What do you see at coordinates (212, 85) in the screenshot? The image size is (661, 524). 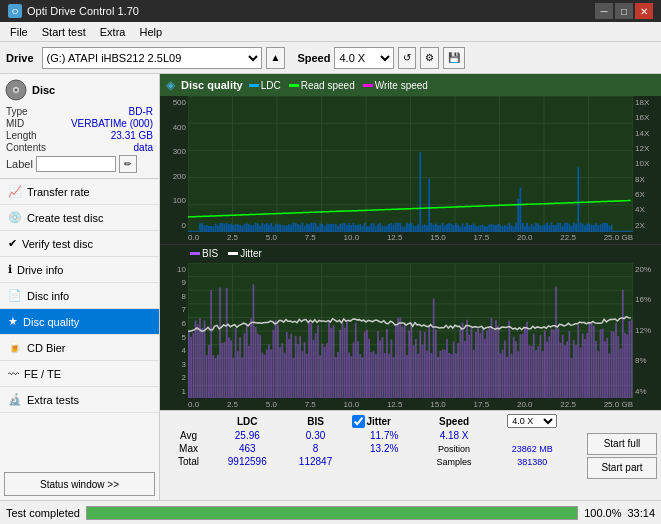 I see `content-title: Disc quality` at bounding box center [212, 85].